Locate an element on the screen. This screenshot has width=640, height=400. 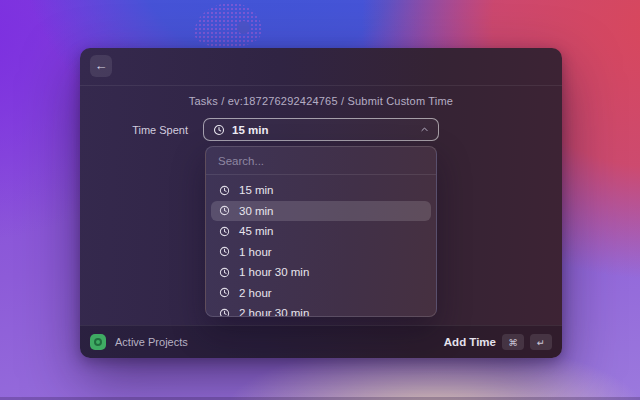
modal-footer: Active Projects Add Time ⌘ ↵ is located at coordinates (321, 342).